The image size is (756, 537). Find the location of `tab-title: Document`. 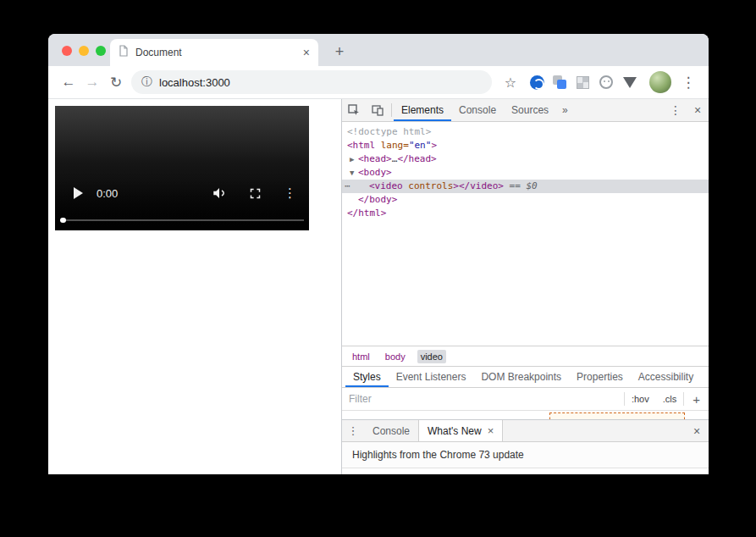

tab-title: Document is located at coordinates (216, 53).